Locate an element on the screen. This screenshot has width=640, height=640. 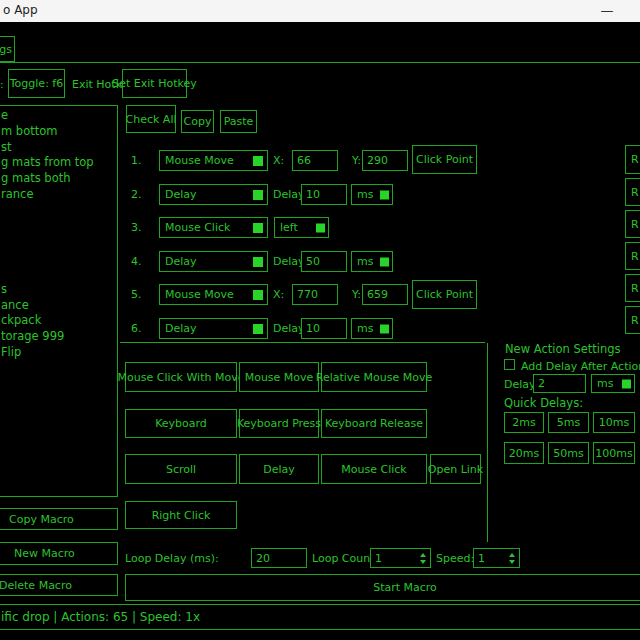
quick-delay-100ms-button: 100ms is located at coordinates (614, 453).